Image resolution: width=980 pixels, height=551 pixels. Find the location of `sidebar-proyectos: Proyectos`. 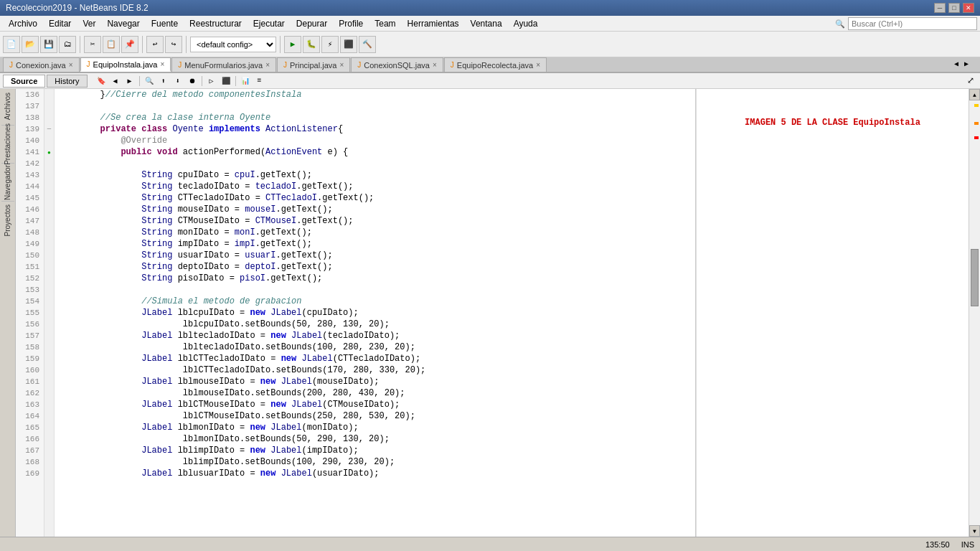

sidebar-proyectos: Proyectos is located at coordinates (8, 220).